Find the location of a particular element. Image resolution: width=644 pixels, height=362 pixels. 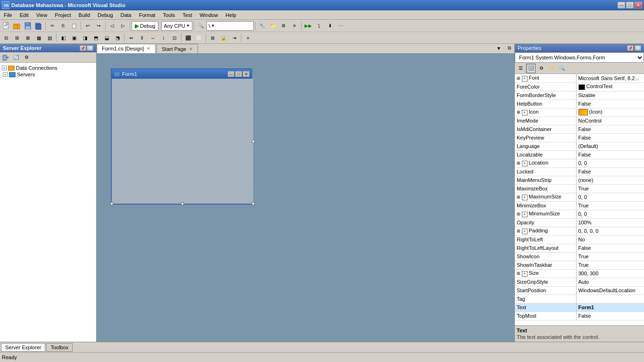

grid-btn: ⊞ is located at coordinates (213, 38).